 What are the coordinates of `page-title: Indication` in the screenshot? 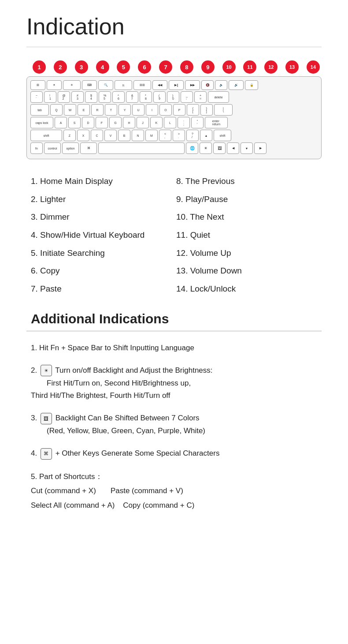 It's located at (174, 26).